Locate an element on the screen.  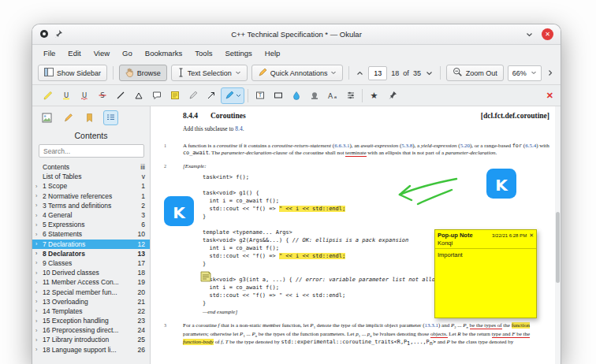
toc-item: ›17 Library introduction25 is located at coordinates (91, 340).